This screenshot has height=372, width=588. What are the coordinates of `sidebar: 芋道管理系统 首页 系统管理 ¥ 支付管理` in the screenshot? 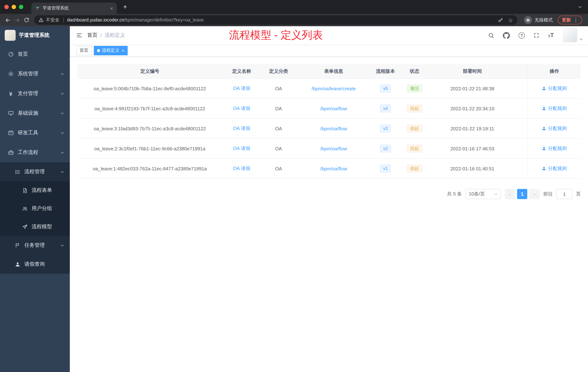 It's located at (35, 199).